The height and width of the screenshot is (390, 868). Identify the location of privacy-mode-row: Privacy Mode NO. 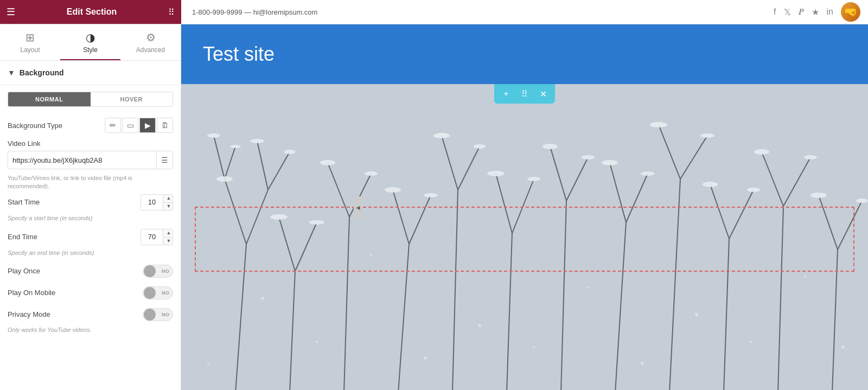
(90, 315).